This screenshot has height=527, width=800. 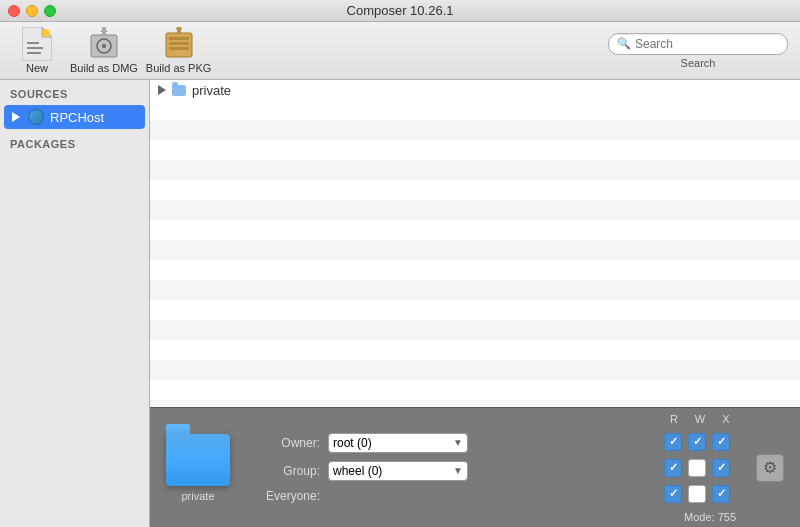 What do you see at coordinates (700, 468) in the screenshot?
I see `group-checks` at bounding box center [700, 468].